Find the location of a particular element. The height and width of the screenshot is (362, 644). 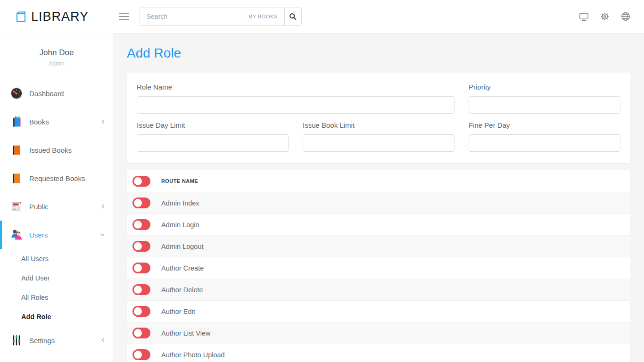

search-input is located at coordinates (191, 17).